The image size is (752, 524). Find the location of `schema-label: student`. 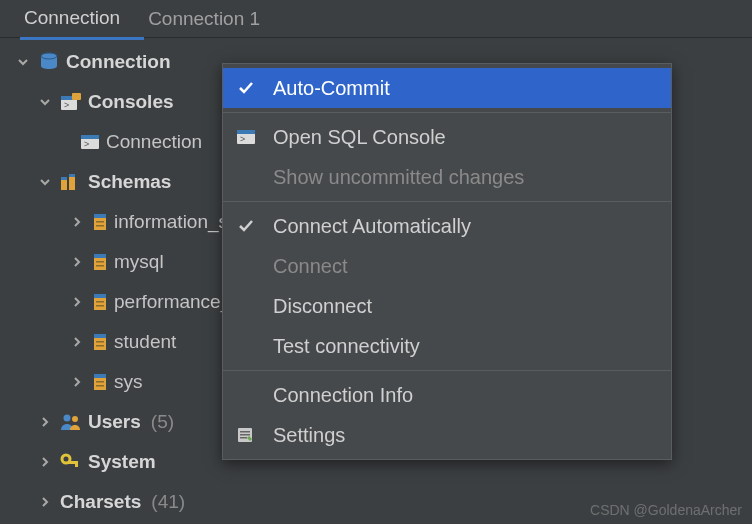

schema-label: student is located at coordinates (145, 342).